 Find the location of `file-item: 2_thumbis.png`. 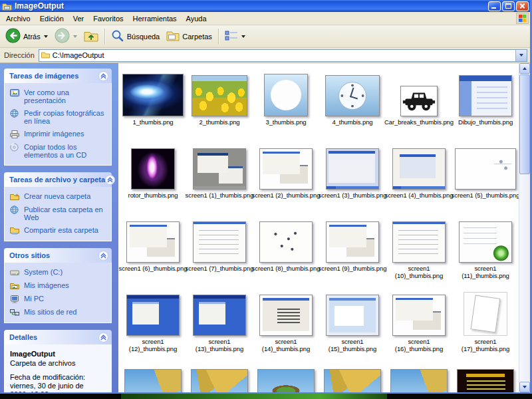

file-item: 2_thumbis.png is located at coordinates (219, 104).